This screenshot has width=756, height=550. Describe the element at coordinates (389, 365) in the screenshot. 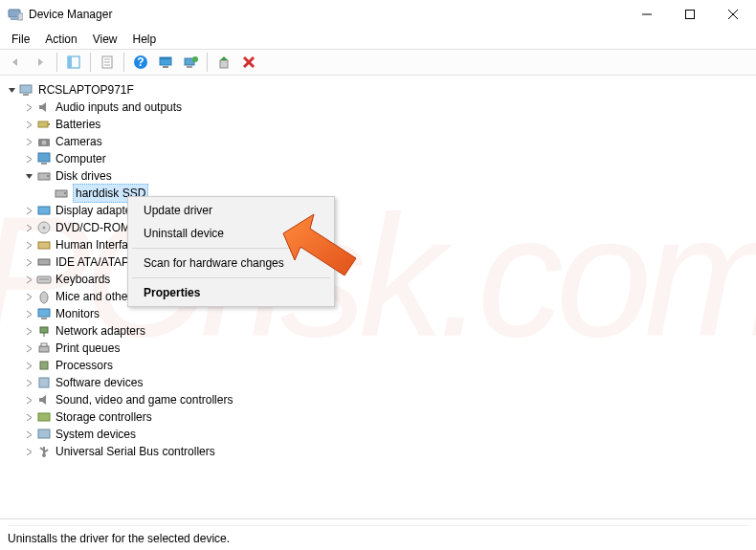

I see `tree-node-processors: Processors` at that location.